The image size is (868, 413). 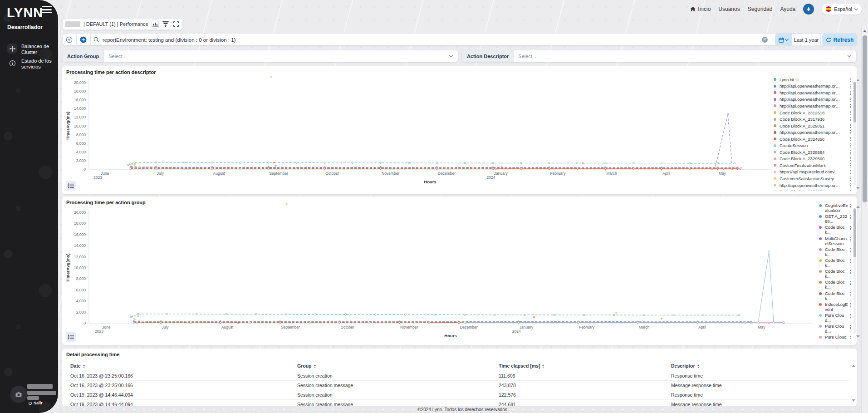 I want to click on clear-search-icon: ×, so click(x=765, y=40).